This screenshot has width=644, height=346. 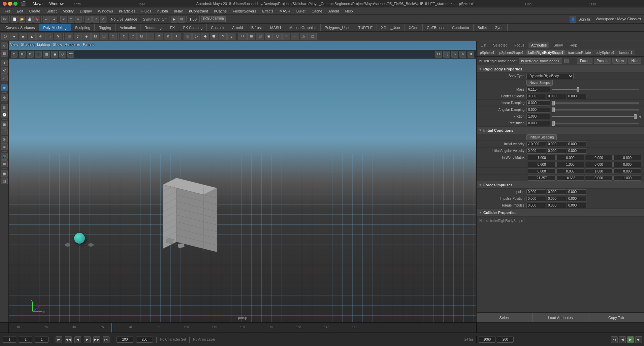 I want to click on ti-quadrangulate: □, so click(x=313, y=36).